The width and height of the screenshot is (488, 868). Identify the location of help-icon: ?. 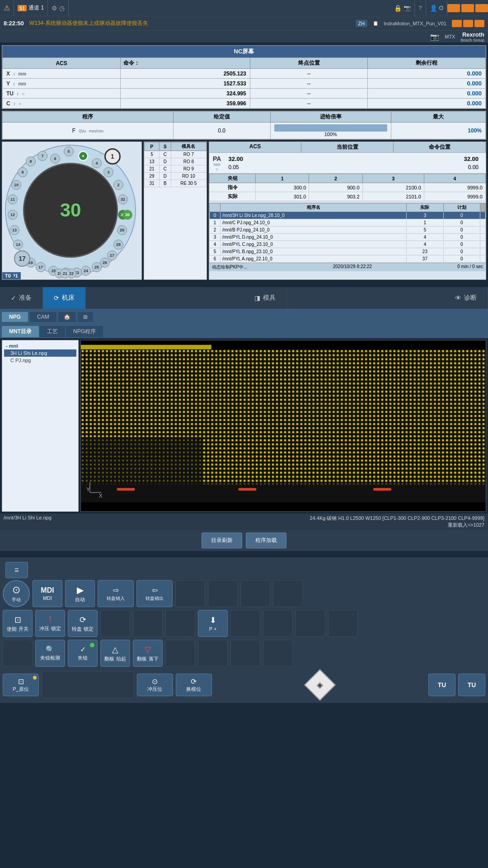
(420, 8).